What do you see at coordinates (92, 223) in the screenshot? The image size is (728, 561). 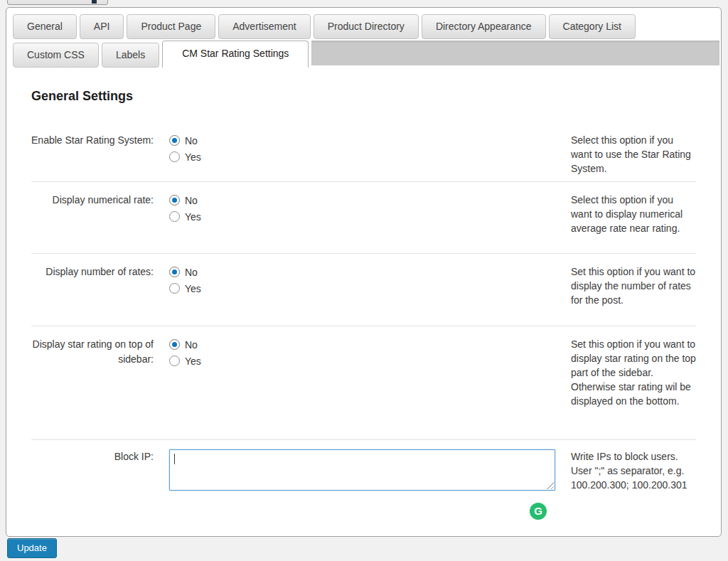 I see `field-label: Display numerical rate:` at bounding box center [92, 223].